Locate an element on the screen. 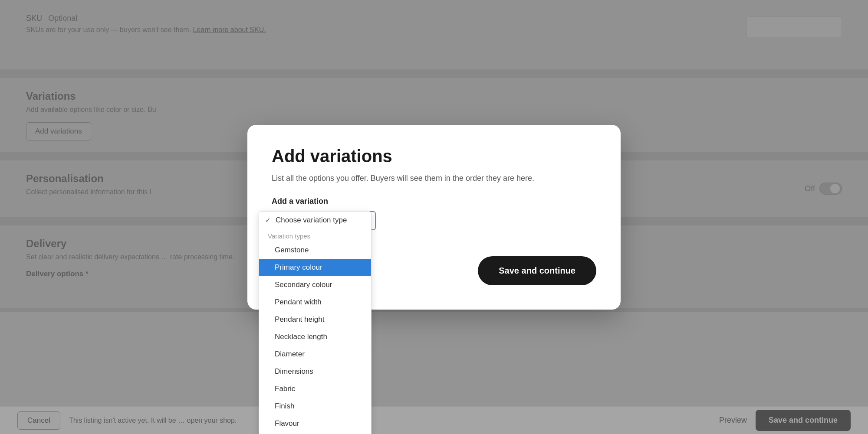  dropdown-item-necklace-length: Necklace length is located at coordinates (315, 337).